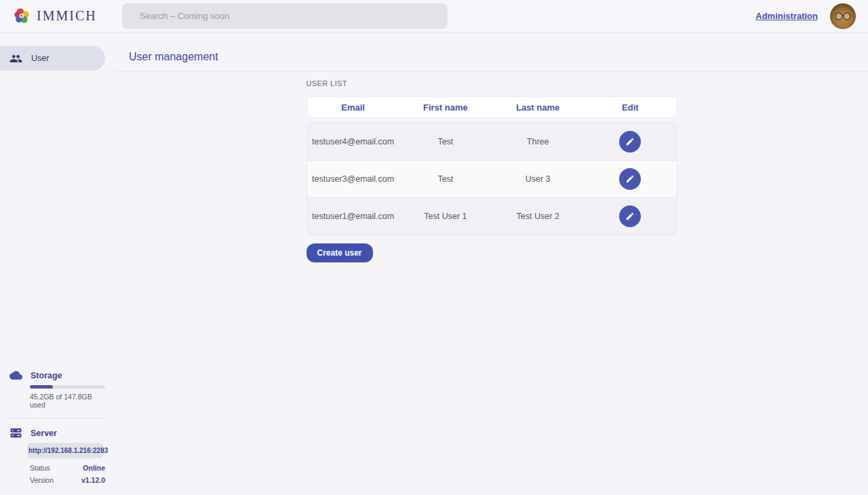 The height and width of the screenshot is (495, 868). Describe the element at coordinates (787, 16) in the screenshot. I see `administration-link: Administration` at that location.